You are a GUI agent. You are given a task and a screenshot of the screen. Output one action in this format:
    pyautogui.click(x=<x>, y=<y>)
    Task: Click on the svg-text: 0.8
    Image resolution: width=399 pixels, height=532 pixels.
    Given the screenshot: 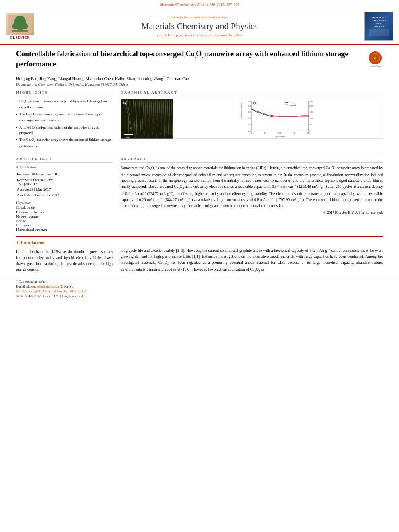 What is the action you would take?
    pyautogui.click(x=249, y=105)
    